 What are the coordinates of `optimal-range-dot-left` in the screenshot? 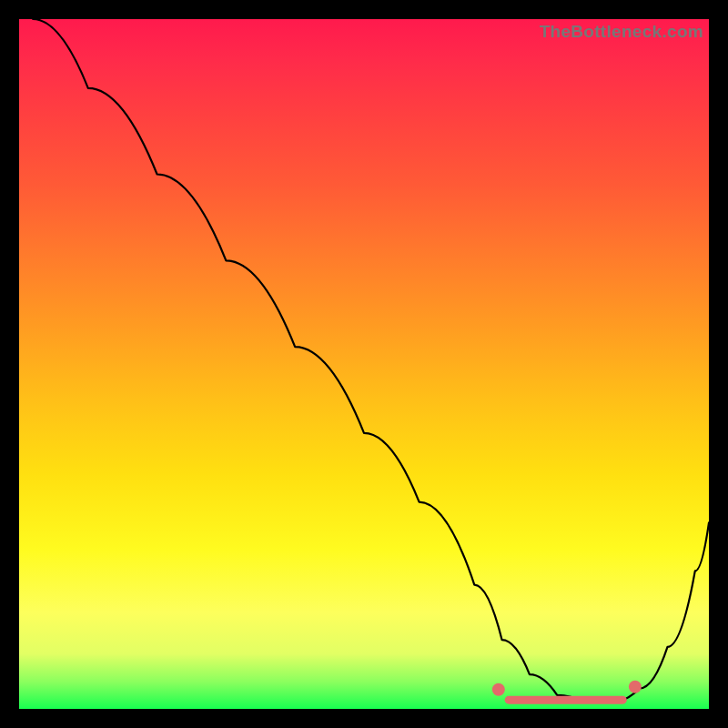 It's located at (499, 690).